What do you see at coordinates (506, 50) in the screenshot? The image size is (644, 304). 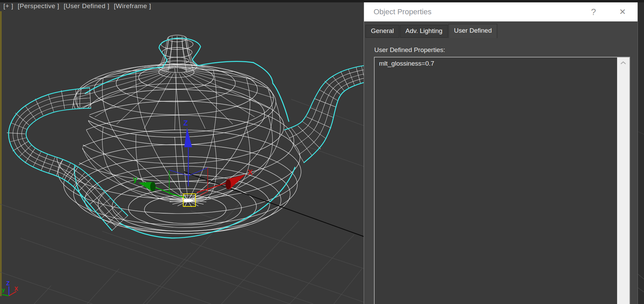 I see `user-defined-properties-label: User Defined Properties:` at bounding box center [506, 50].